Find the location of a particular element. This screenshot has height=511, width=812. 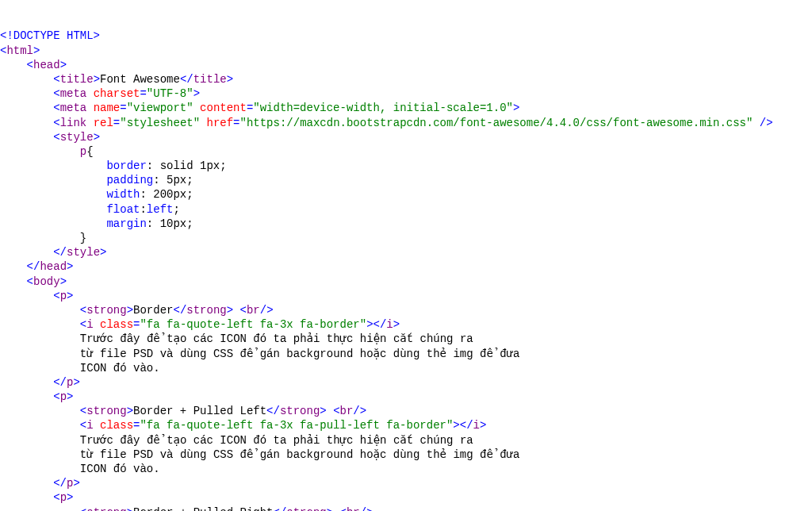

css-val-float: left is located at coordinates (160, 209).